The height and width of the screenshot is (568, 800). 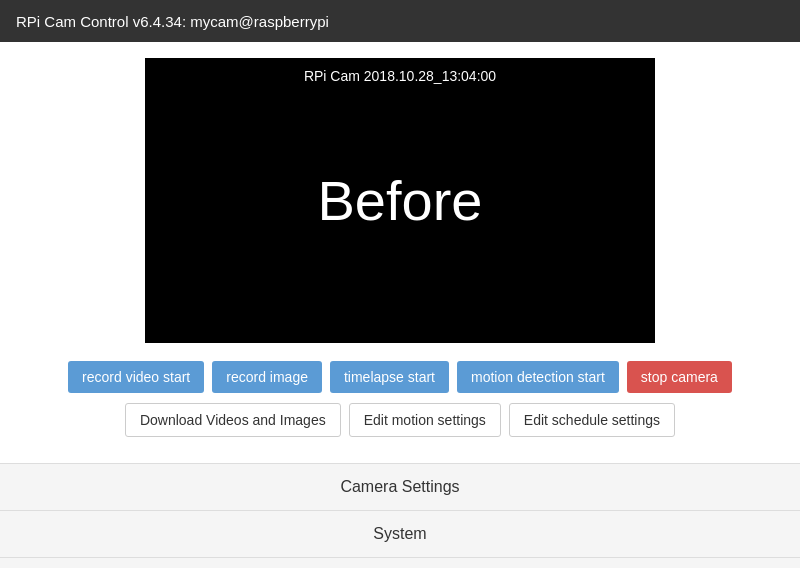 What do you see at coordinates (172, 22) in the screenshot?
I see `app-title: RPi Cam Control v6.4.34: mycam@raspberry…` at bounding box center [172, 22].